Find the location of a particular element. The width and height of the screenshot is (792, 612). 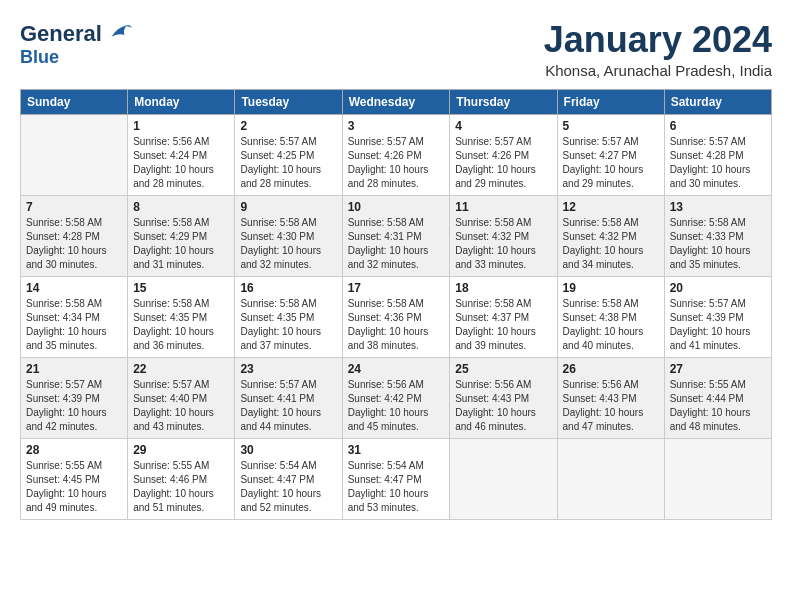

day-info: Sunrise: 5:58 AM Sunset: 4:36 PM Dayligh… is located at coordinates (396, 325).